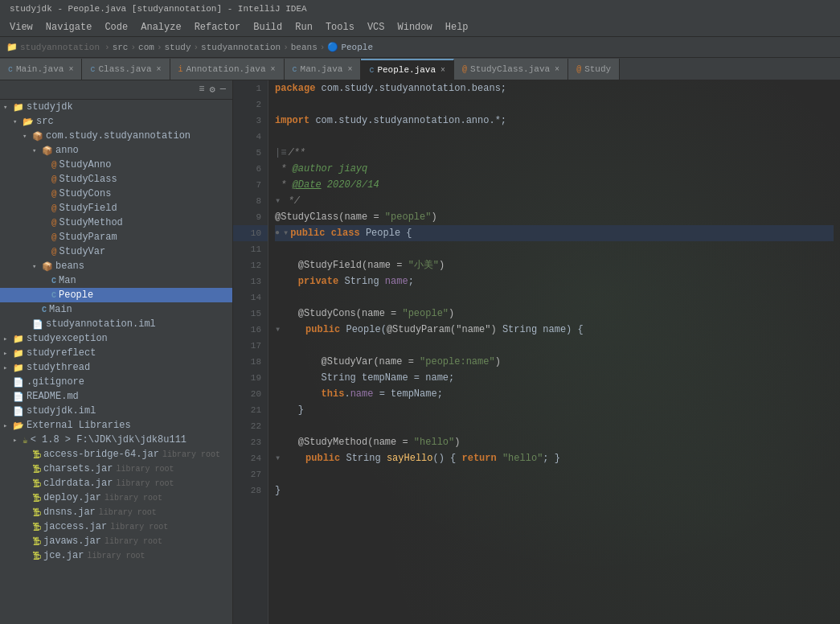 The image size is (840, 624). What do you see at coordinates (443, 71) in the screenshot?
I see `tab-people-close: ×` at bounding box center [443, 71].